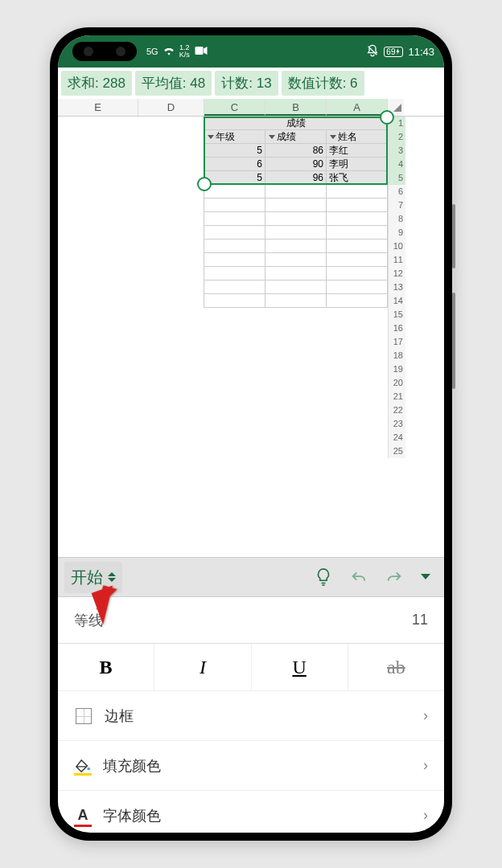 This screenshot has width=502, height=868. Describe the element at coordinates (426, 577) in the screenshot. I see `more-button` at that location.